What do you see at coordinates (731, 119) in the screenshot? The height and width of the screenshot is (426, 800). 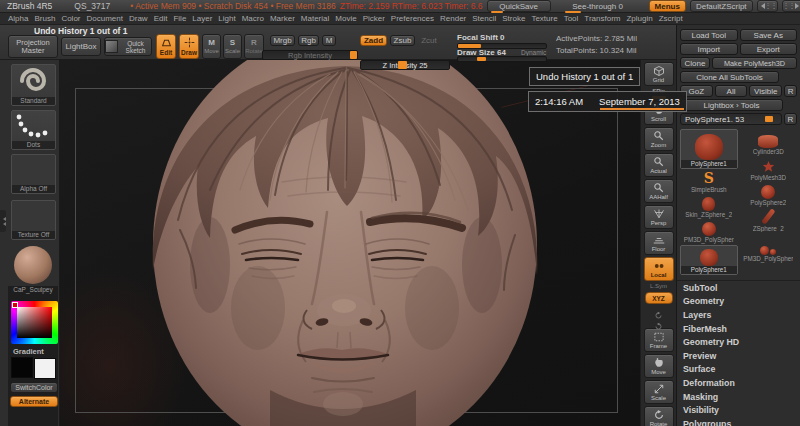 I see `current-tool-slot: PolySphere1. 53` at bounding box center [731, 119].